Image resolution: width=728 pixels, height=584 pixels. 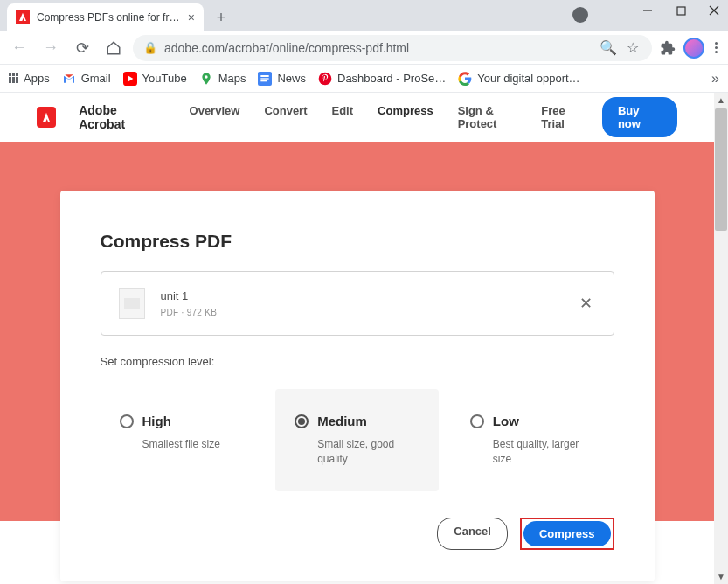 I want to click on nav-edit: Edit, so click(x=343, y=117).